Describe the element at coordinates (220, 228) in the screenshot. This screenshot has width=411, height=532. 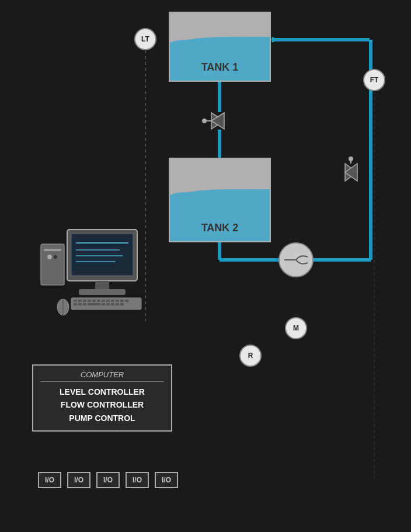
I see `tank2-label: TANK 2` at that location.